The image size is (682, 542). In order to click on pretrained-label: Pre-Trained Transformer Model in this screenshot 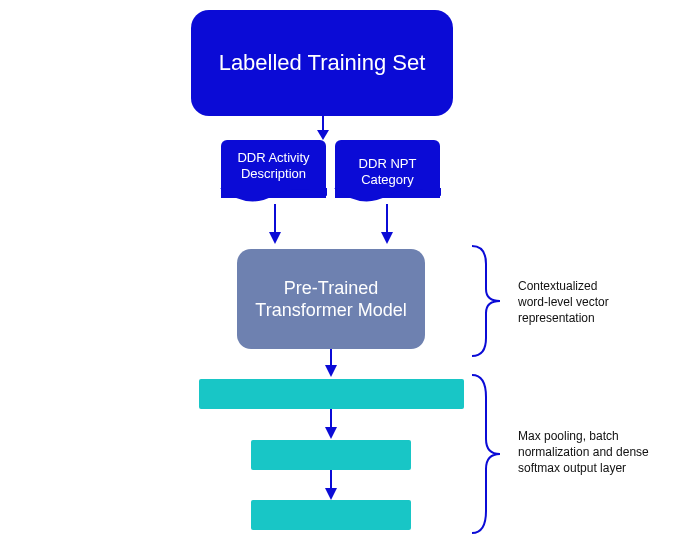, I will do `click(330, 300)`.